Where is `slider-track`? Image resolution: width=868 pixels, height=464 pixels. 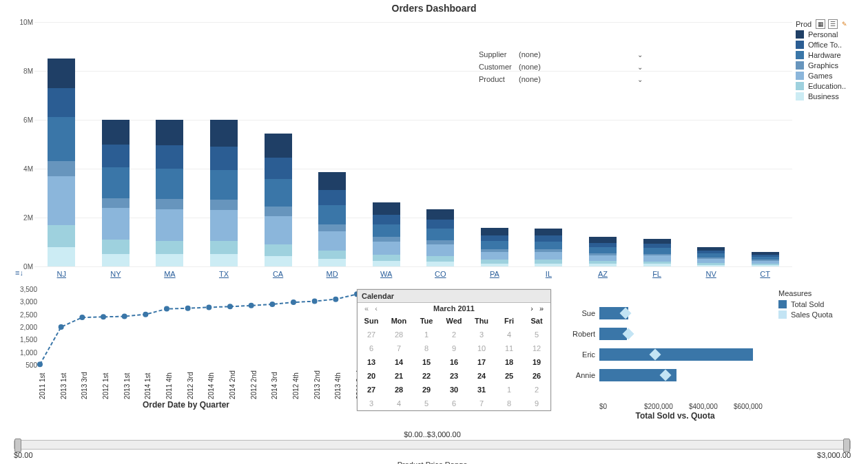 slider-track is located at coordinates (433, 445).